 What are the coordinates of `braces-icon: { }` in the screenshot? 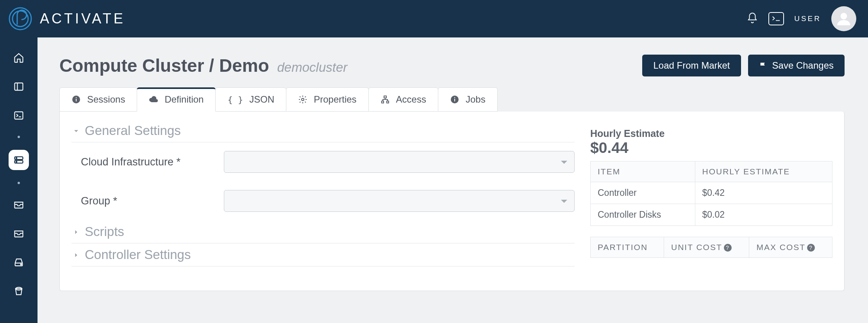 It's located at (235, 100).